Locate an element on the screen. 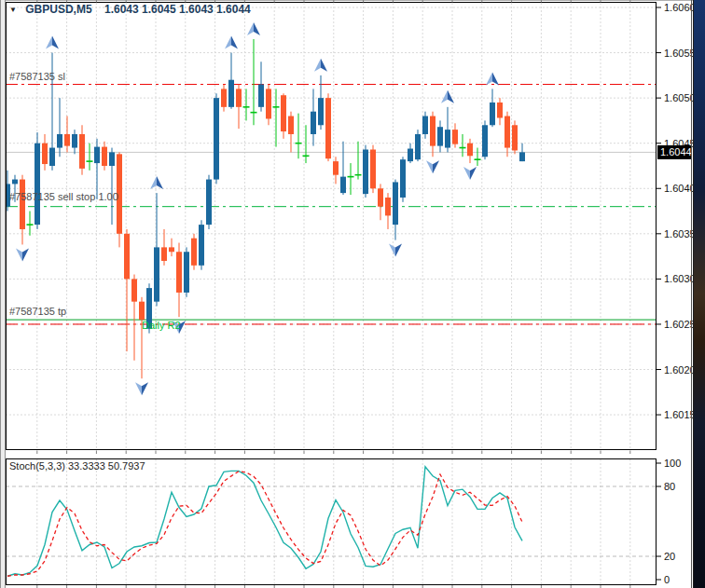 This screenshot has height=588, width=705. chevron-down-icon: ▼ is located at coordinates (13, 9).